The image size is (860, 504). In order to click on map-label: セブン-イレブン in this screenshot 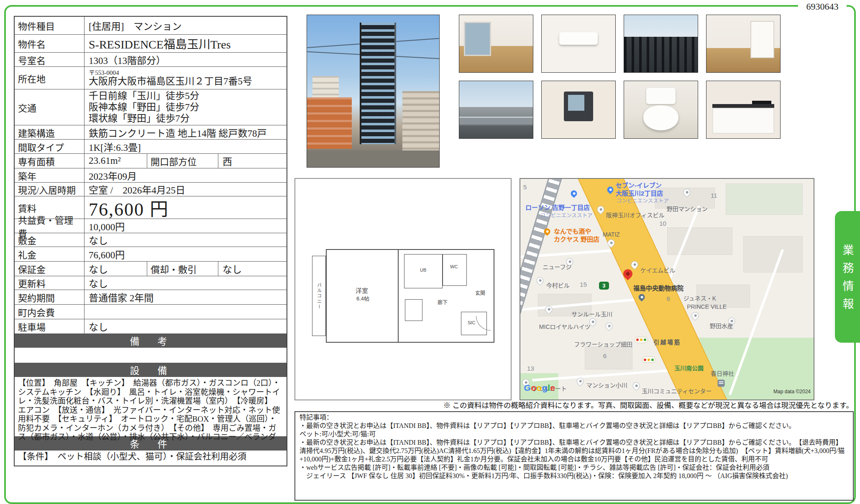, I will do `click(639, 185)`.